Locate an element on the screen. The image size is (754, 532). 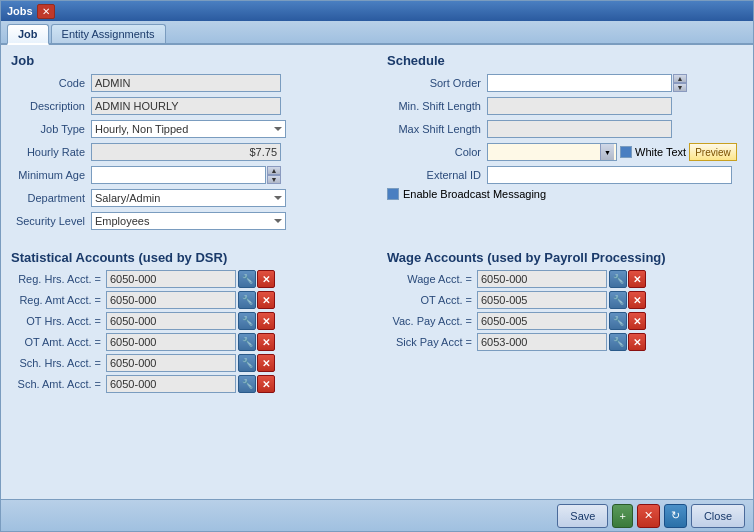
title-close-button: ✕ is located at coordinates (46, 12).